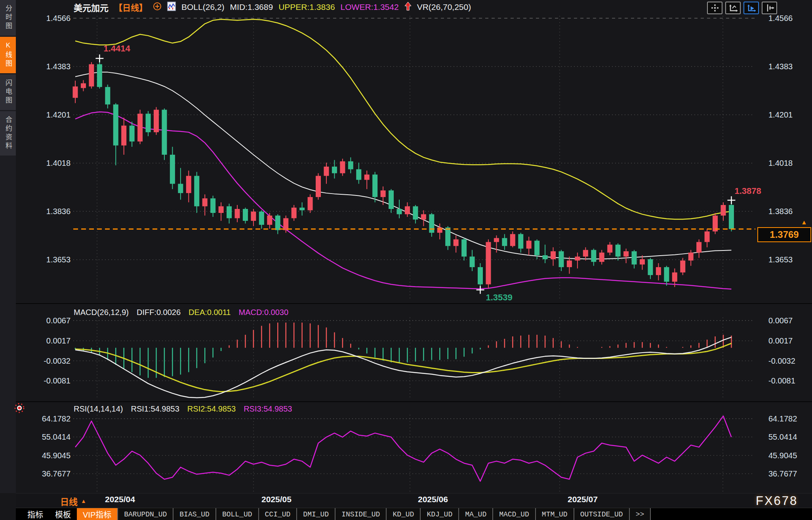 The width and height of the screenshot is (812, 520). Describe the element at coordinates (237, 514) in the screenshot. I see `indicator-tab-boll_ud: BOLL_UD` at that location.